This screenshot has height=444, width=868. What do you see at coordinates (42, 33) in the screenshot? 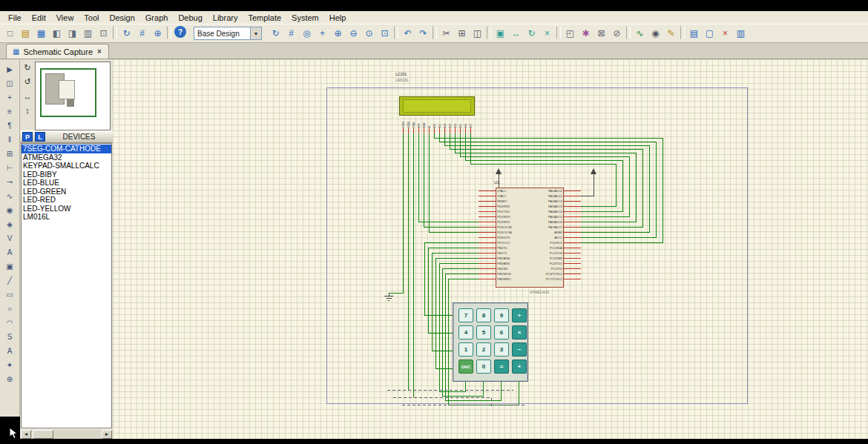
I see `save-design-icon: ▦` at bounding box center [42, 33].